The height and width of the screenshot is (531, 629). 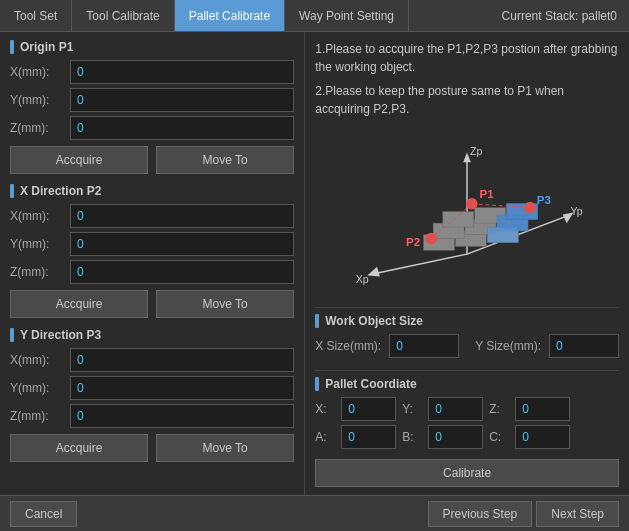 What do you see at coordinates (499, 409) in the screenshot?
I see `pallet-z-label: Z:` at bounding box center [499, 409].